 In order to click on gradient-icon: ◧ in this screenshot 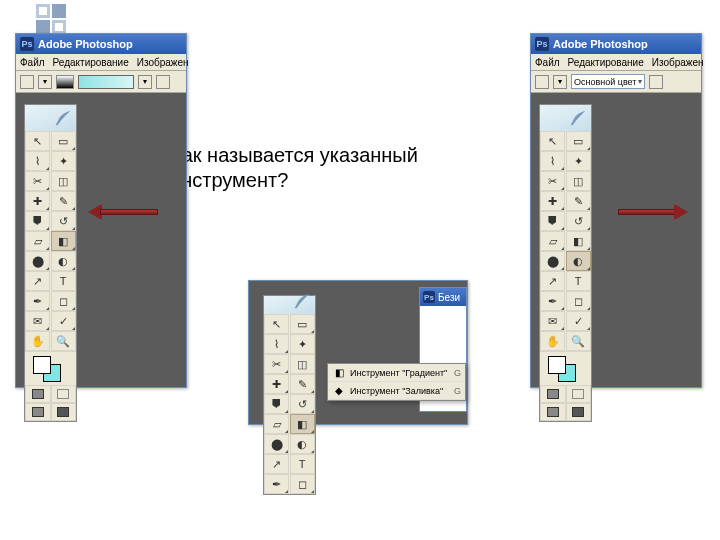, I will do `click(339, 373)`.